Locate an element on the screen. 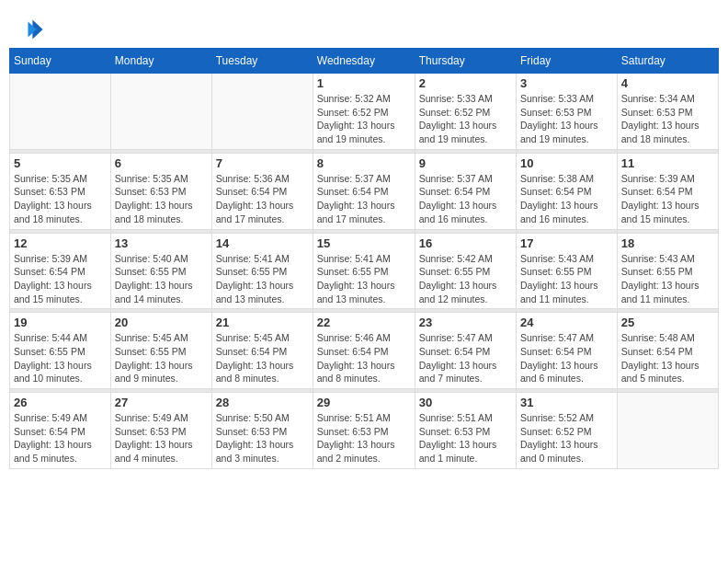 Image resolution: width=728 pixels, height=563 pixels. weekday-friday: Friday is located at coordinates (566, 61).